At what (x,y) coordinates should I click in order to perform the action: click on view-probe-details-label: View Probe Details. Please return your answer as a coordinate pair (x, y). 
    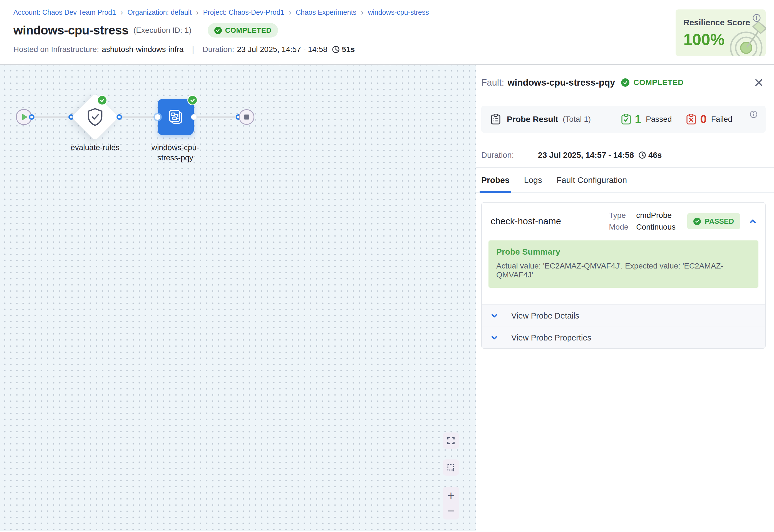
    Looking at the image, I should click on (545, 316).